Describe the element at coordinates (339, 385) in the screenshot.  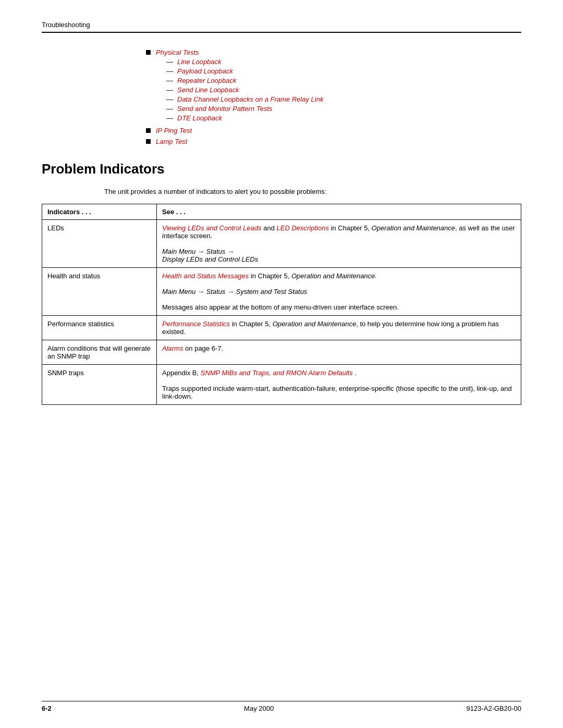
I see `see-cell: Appendix B, SNMP MIBs and Traps, and RMO…` at that location.